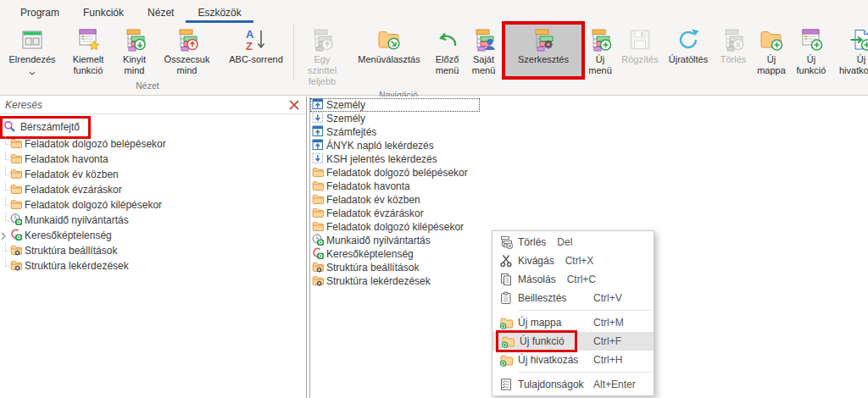 The image size is (868, 398). What do you see at coordinates (573, 279) in the screenshot?
I see `menu-item-masolas: Másolás Ctrl+C` at bounding box center [573, 279].